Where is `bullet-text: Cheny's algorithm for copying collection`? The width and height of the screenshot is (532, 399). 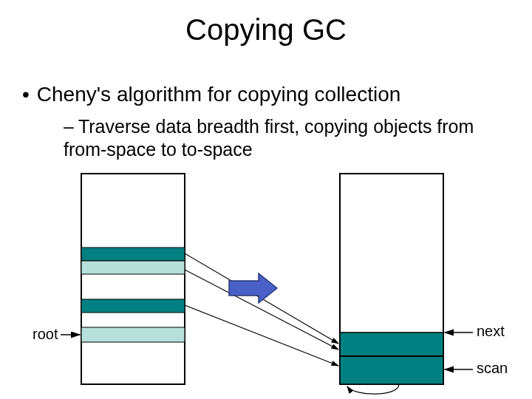 bullet-text: Cheny's algorithm for copying collection is located at coordinates (219, 95).